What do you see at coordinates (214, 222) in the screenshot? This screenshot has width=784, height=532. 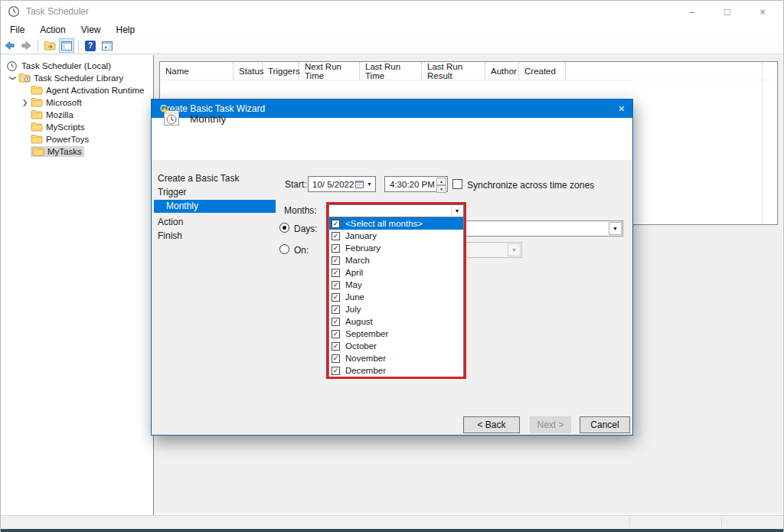 I see `wizard-nav-action: Action` at bounding box center [214, 222].